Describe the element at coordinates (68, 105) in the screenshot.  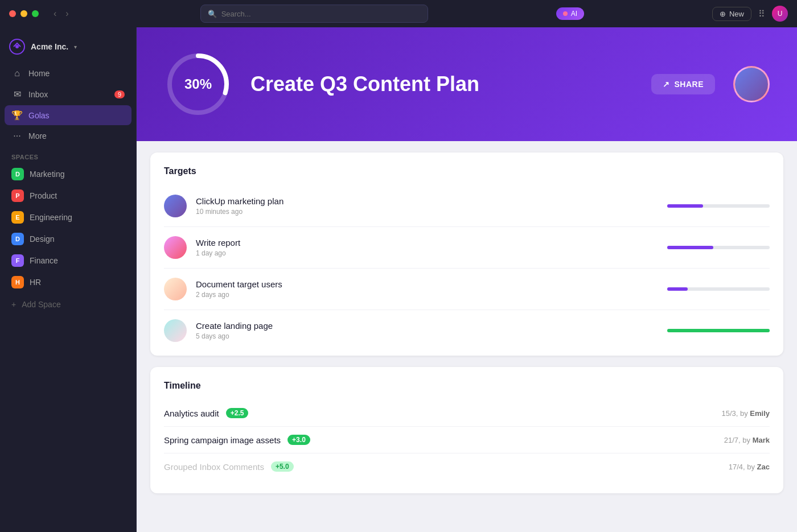
I see `sidebar-nav: ⌂ Home ✉ Inbox 9 🏆 Golas ··· More` at that location.